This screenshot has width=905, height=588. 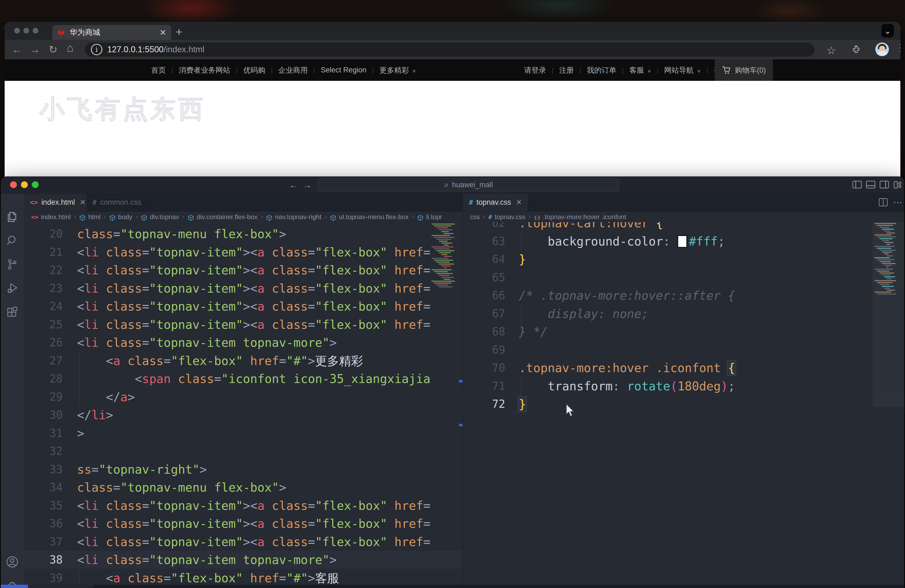 I want to click on breadcrumb-item: css, so click(x=475, y=217).